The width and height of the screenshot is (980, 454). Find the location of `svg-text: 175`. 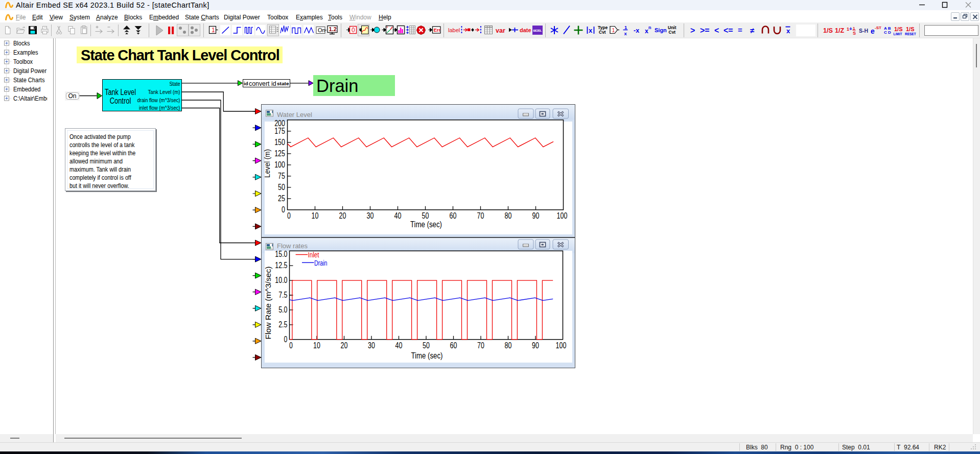

svg-text: 175 is located at coordinates (280, 131).